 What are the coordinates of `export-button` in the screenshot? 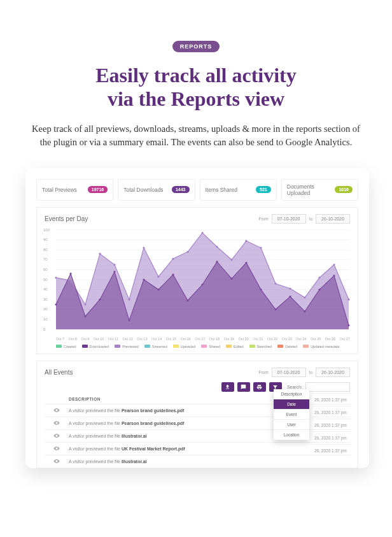 It's located at (228, 387).